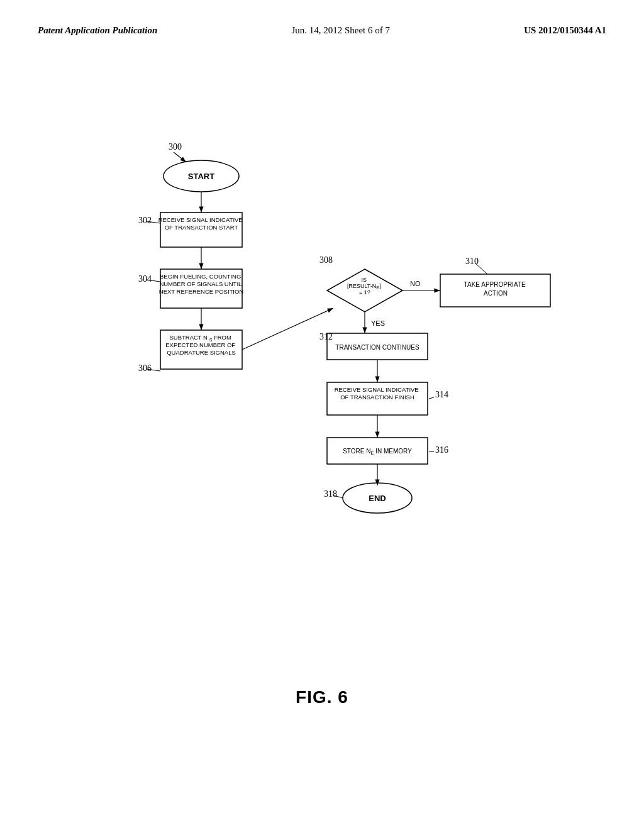  I want to click on label-316: 316, so click(441, 450).